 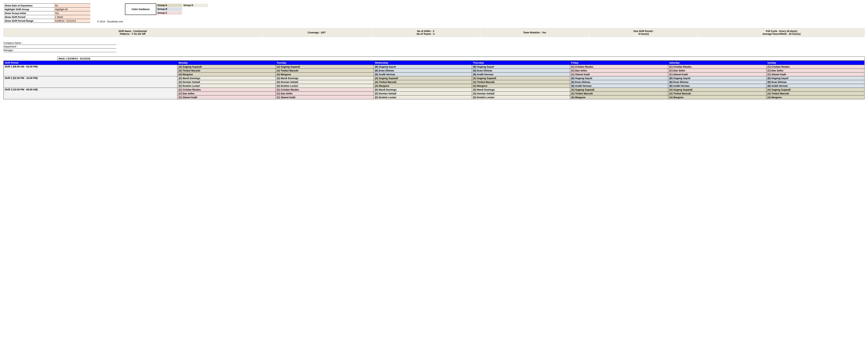 I want to click on summary-cycle: Full Cycle : Every 28 day(s) Average Hou…, so click(x=782, y=32).